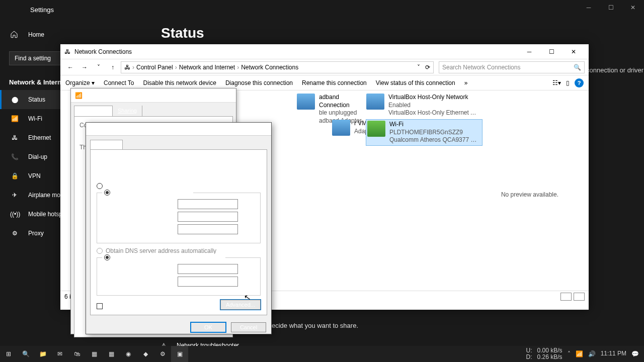 The height and width of the screenshot is (362, 644). I want to click on ip-group: Use the following IP address: IP address…, so click(179, 218).